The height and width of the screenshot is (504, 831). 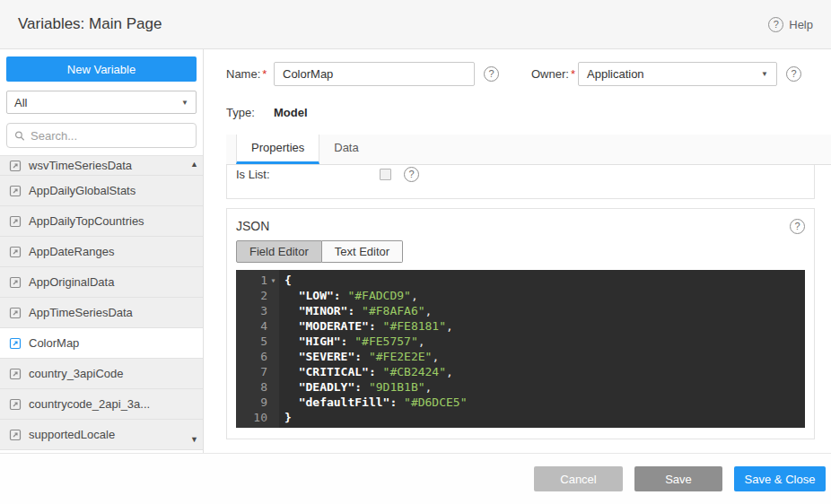 I want to click on variable-label: ColorMap, so click(x=54, y=343).